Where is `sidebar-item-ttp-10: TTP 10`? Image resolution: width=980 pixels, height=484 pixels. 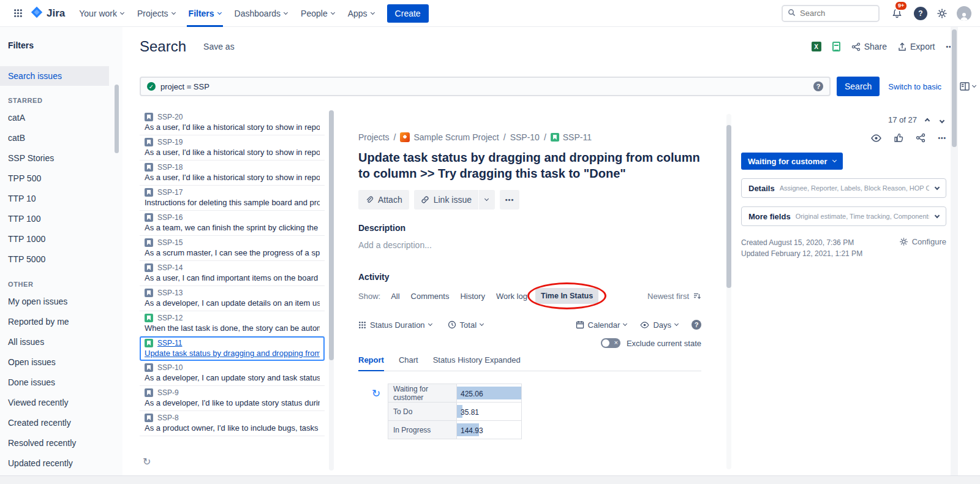
sidebar-item-ttp-10: TTP 10 is located at coordinates (61, 199).